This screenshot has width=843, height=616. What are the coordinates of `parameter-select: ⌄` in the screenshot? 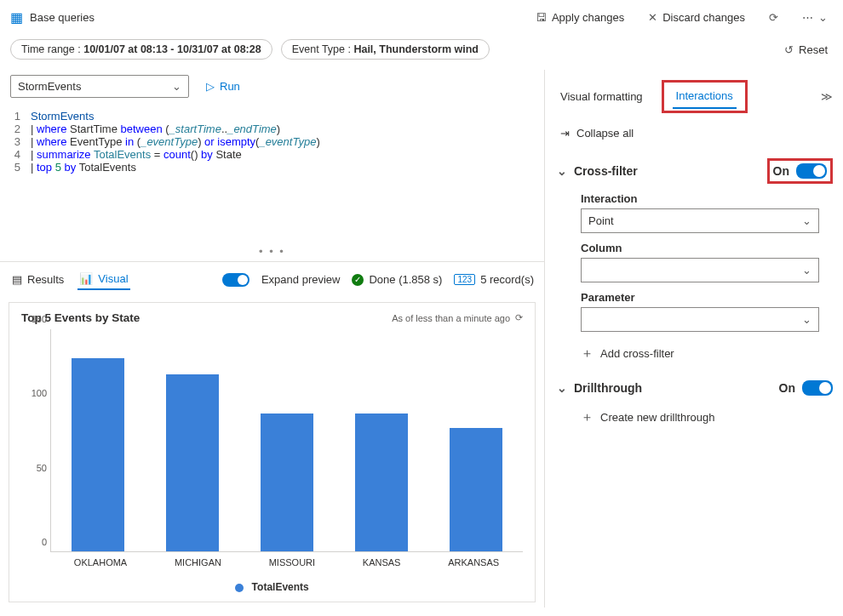 It's located at (700, 320).